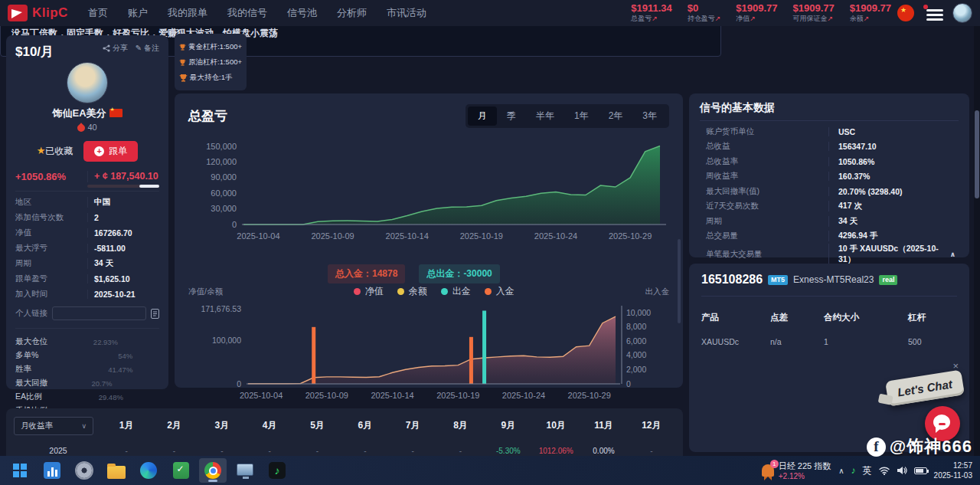 This screenshot has height=485, width=980. Describe the element at coordinates (277, 470) in the screenshot. I see `music-app-button: ♪` at that location.